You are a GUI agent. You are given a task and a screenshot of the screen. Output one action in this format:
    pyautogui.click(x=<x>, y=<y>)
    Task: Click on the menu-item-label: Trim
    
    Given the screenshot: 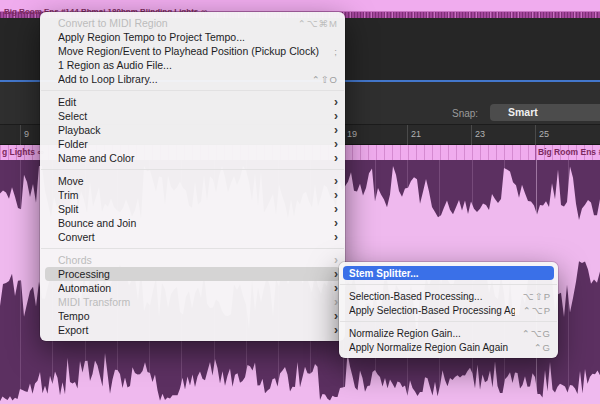 What is the action you would take?
    pyautogui.click(x=192, y=195)
    